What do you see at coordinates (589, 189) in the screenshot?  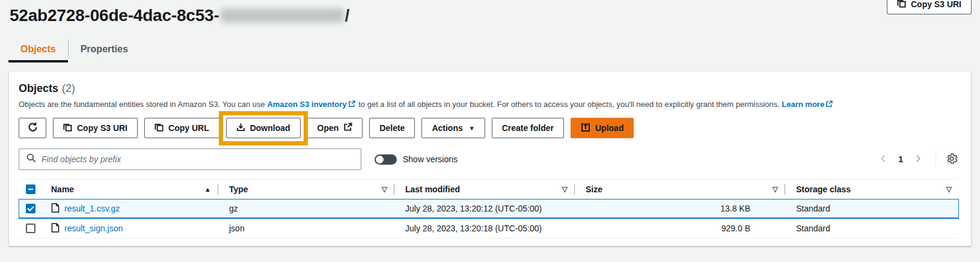 I see `column-header-size-label: Size` at bounding box center [589, 189].